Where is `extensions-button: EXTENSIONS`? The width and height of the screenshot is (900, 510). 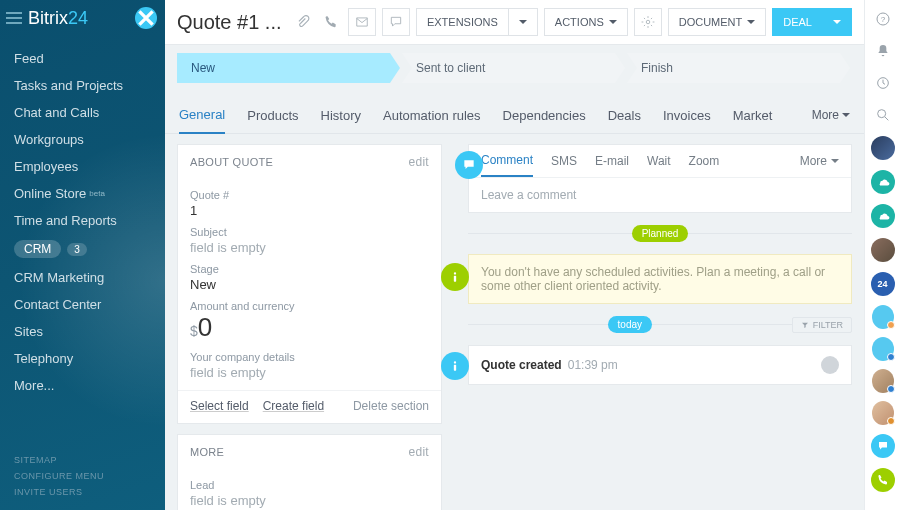 extensions-button: EXTENSIONS is located at coordinates (462, 22).